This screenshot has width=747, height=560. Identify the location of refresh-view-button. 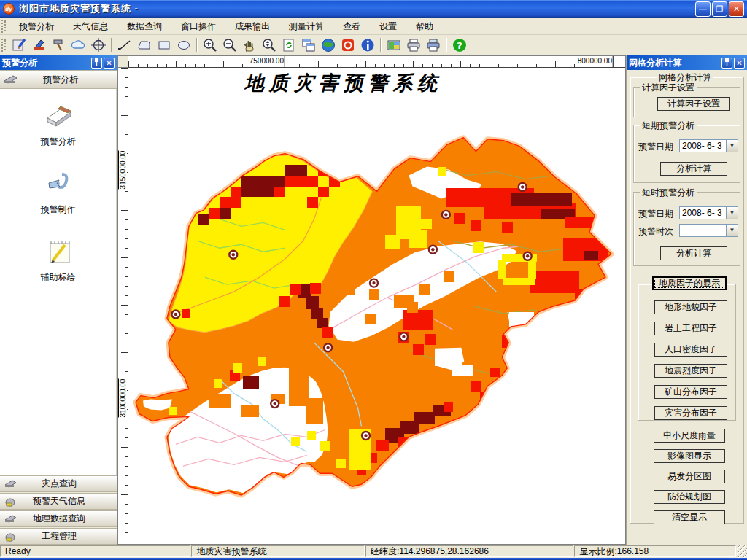
(289, 45).